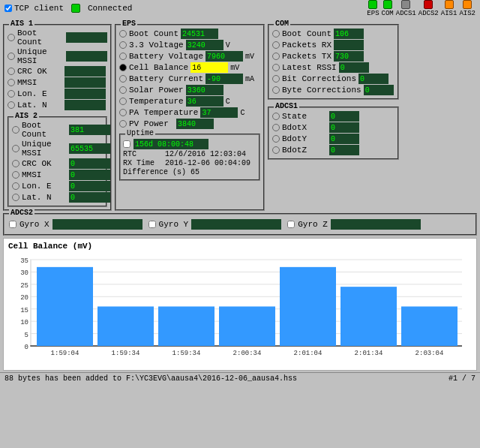 The width and height of the screenshot is (480, 448). I want to click on adcs1-bdoty-value: 0, so click(344, 139).